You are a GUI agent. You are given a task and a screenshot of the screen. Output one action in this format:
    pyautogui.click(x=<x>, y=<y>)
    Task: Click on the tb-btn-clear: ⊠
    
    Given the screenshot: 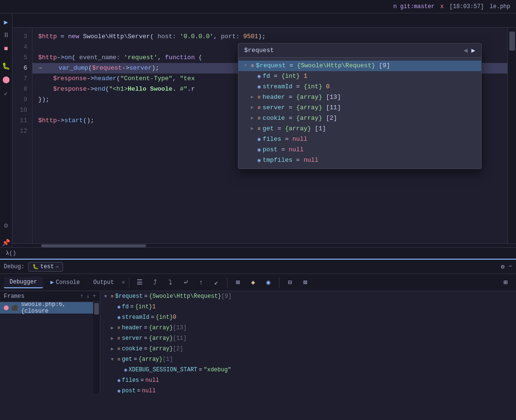 What is the action you would take?
    pyautogui.click(x=305, y=283)
    